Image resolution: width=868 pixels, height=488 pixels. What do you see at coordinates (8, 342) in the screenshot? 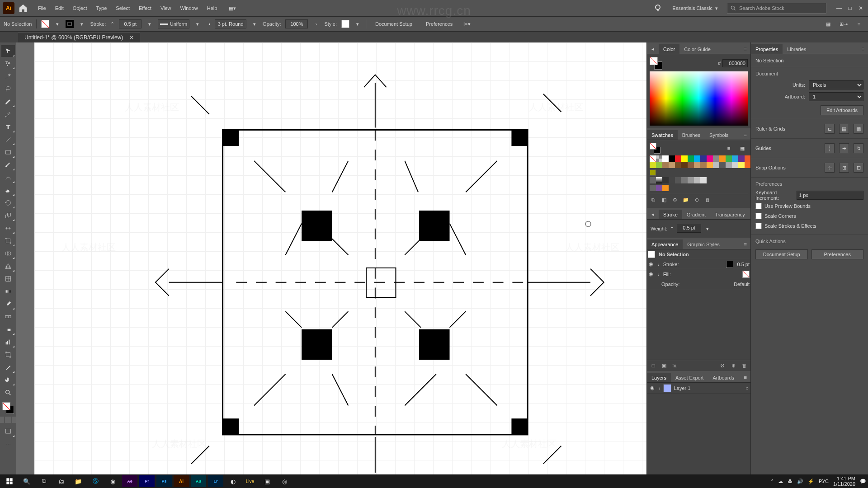
I see `column-graph-tool` at bounding box center [8, 342].